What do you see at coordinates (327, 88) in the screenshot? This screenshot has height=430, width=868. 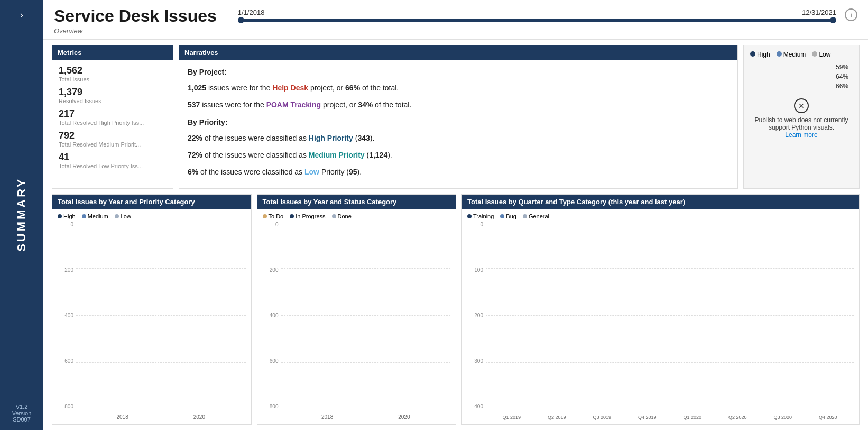 I see `line1-text2: project, or` at bounding box center [327, 88].